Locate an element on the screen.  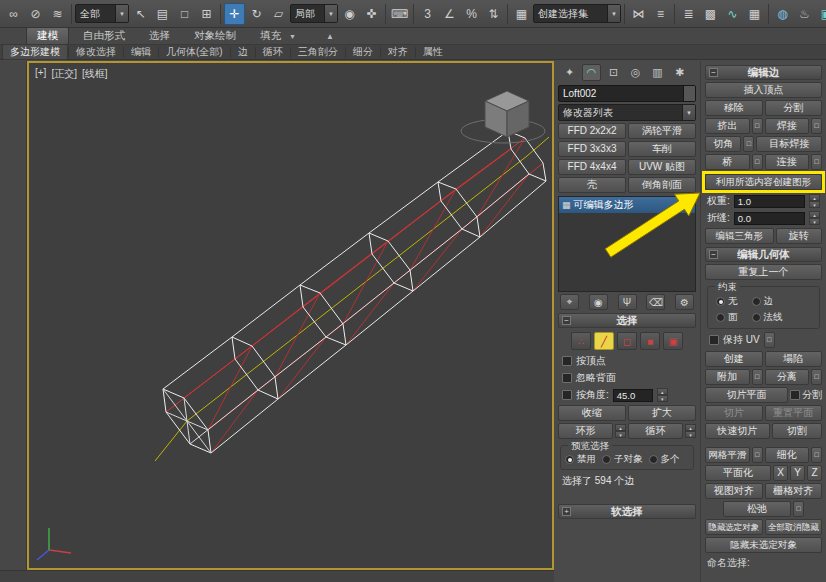
preview-disable-option: 禁用 is located at coordinates (580, 460).